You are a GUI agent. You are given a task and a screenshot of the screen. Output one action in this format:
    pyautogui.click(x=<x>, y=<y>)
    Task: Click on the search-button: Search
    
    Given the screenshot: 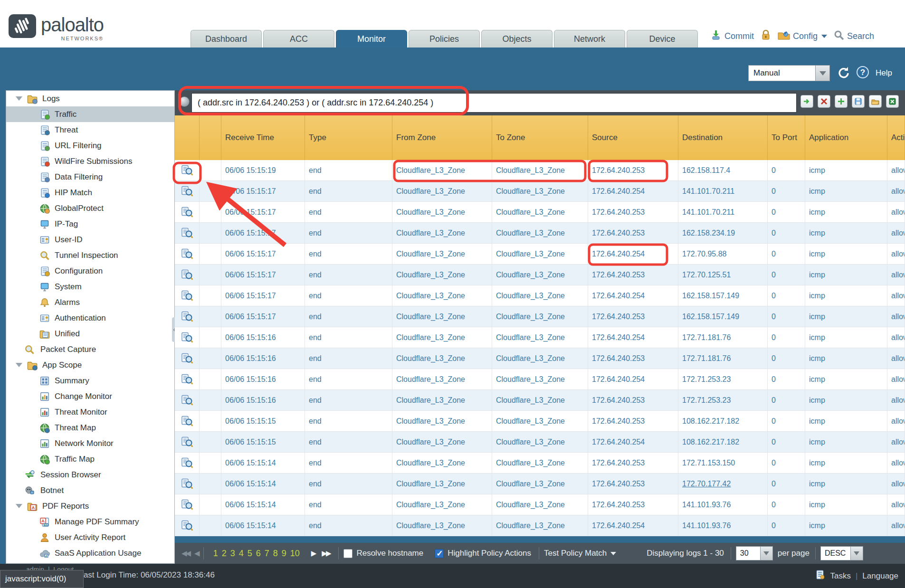 What is the action you would take?
    pyautogui.click(x=854, y=36)
    